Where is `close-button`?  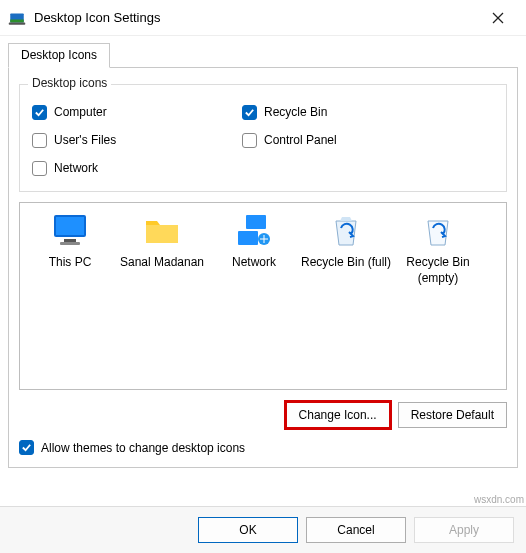 close-button is located at coordinates (498, 18).